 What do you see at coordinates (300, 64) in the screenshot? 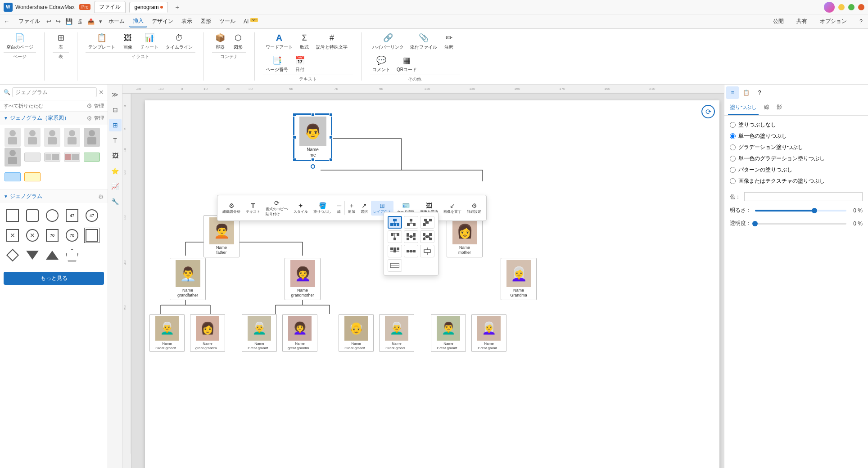
I see `ribbon-date: 📅 日付` at bounding box center [300, 64].